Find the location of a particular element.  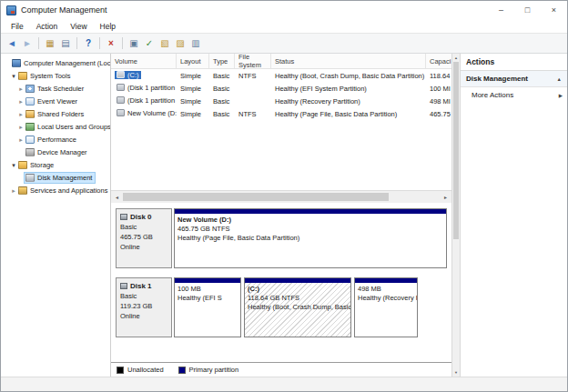

sidebar-item-storage: Storage is located at coordinates (56, 165).